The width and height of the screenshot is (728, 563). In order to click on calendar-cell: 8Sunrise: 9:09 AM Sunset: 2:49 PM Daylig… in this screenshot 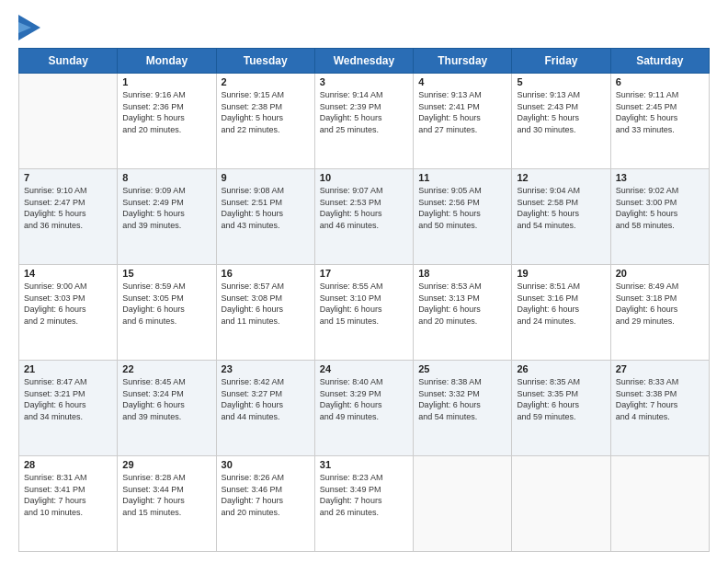, I will do `click(167, 217)`.